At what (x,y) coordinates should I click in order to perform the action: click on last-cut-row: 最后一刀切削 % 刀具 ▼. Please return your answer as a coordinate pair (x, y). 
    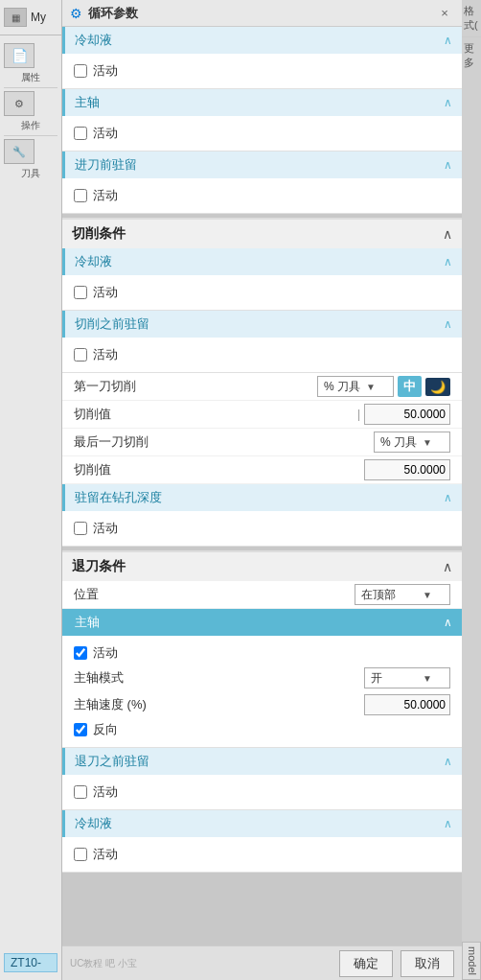
    Looking at the image, I should click on (263, 443).